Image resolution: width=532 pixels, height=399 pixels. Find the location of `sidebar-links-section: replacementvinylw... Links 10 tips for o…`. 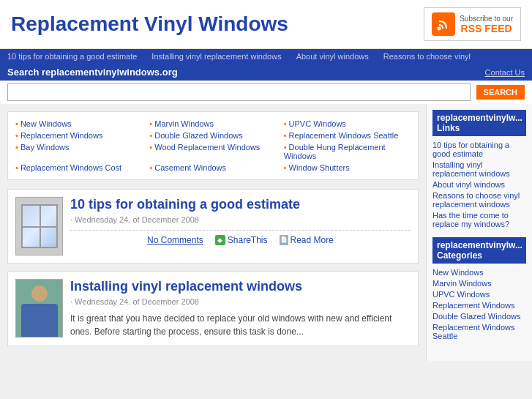

sidebar-links-section: replacementvinylw... Links 10 tips for o… is located at coordinates (479, 169).